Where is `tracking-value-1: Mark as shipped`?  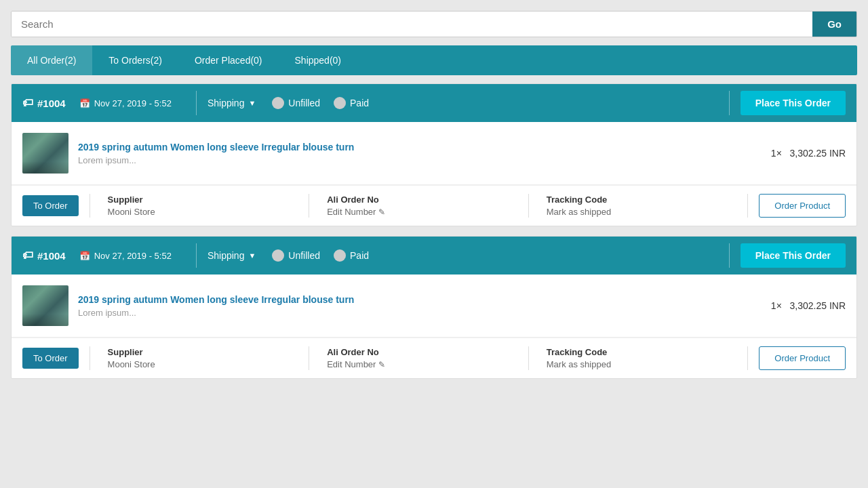 tracking-value-1: Mark as shipped is located at coordinates (579, 211).